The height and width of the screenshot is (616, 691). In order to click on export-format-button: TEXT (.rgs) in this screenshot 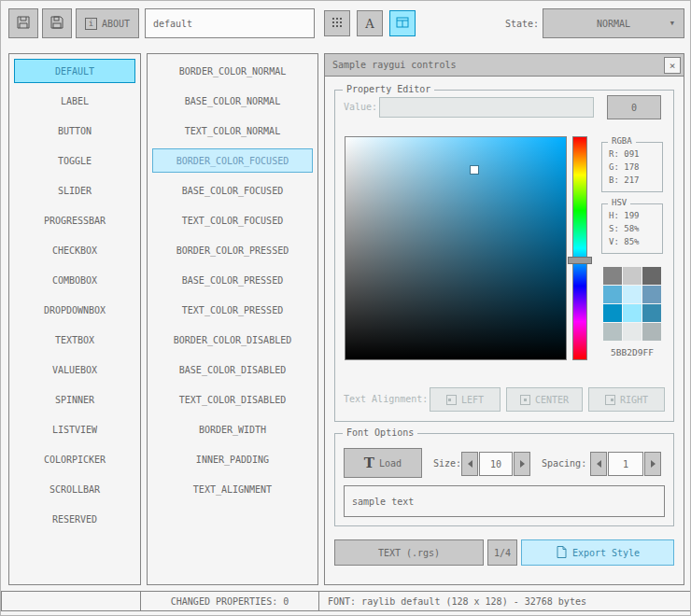, I will do `click(409, 553)`.